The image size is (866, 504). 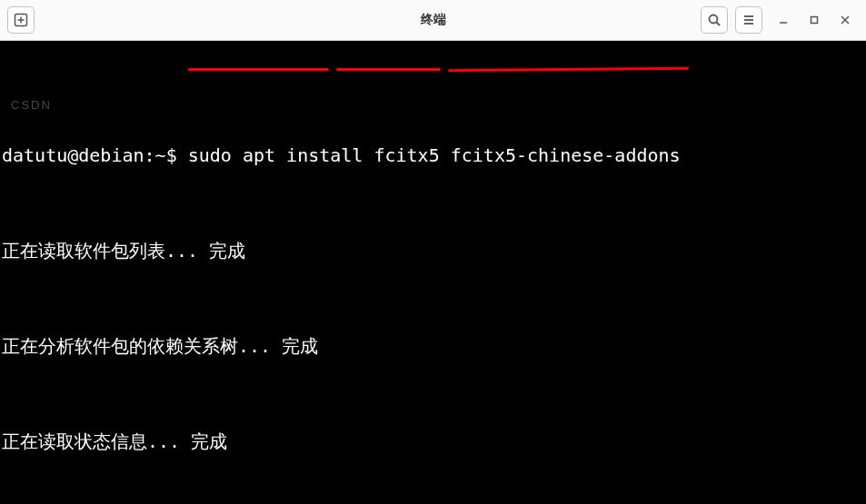 I want to click on titlebar-right-group, so click(x=780, y=20).